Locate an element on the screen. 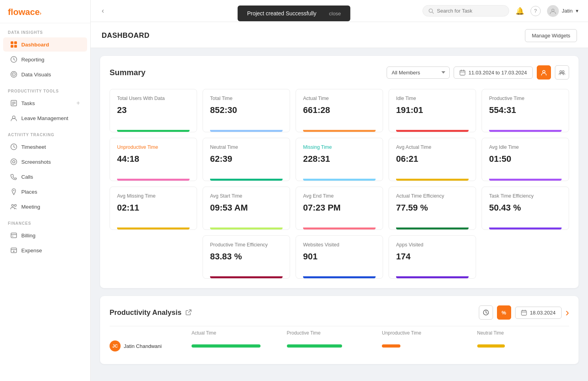 Image resolution: width=588 pixels, height=381 pixels. user-name: Jatin is located at coordinates (568, 11).